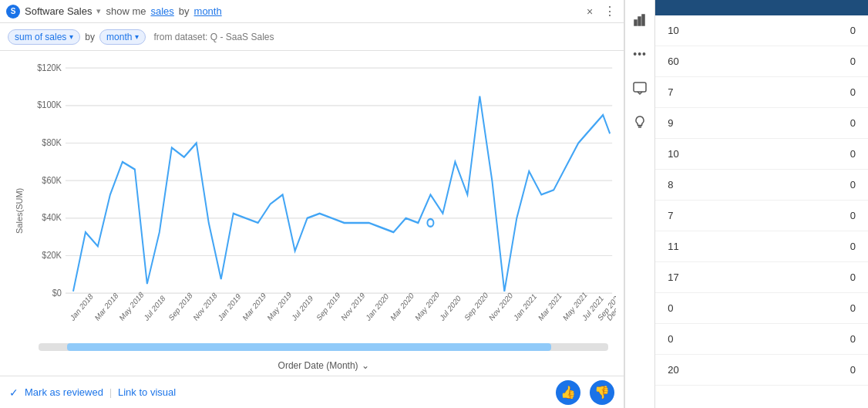 The image size is (868, 408). I want to click on svg-text: $80K, so click(52, 142).